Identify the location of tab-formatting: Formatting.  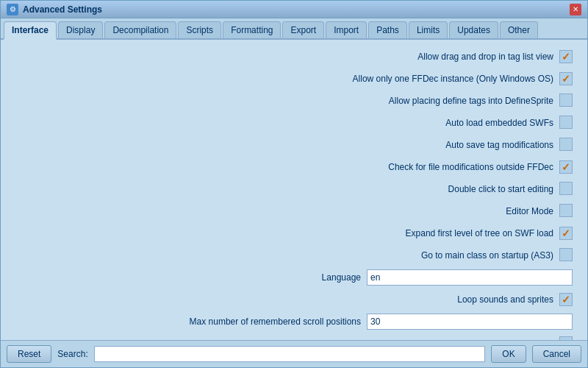
(251, 29).